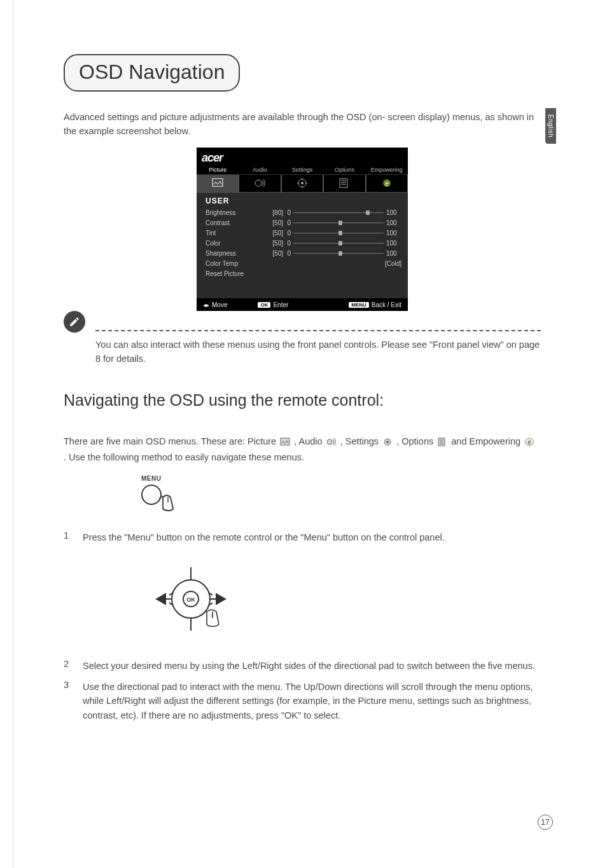 The height and width of the screenshot is (868, 607). I want to click on section-title-box: OSD Navigation, so click(151, 72).